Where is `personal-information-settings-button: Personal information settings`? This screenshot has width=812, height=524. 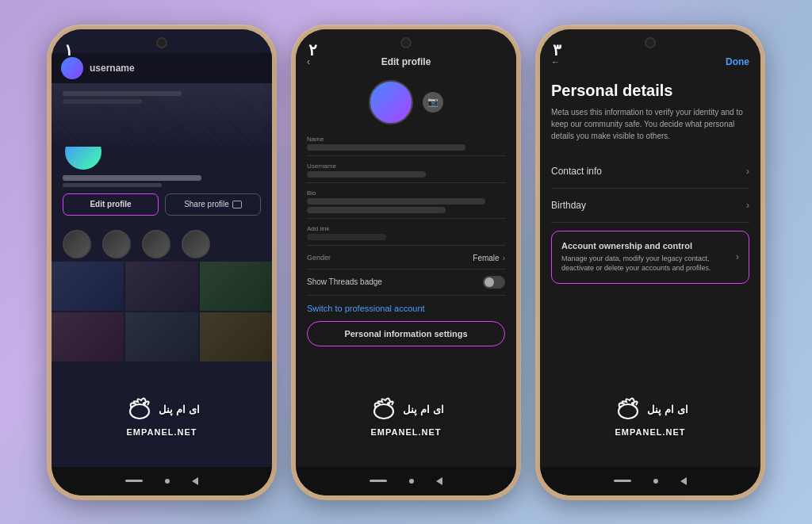 personal-information-settings-button: Personal information settings is located at coordinates (406, 334).